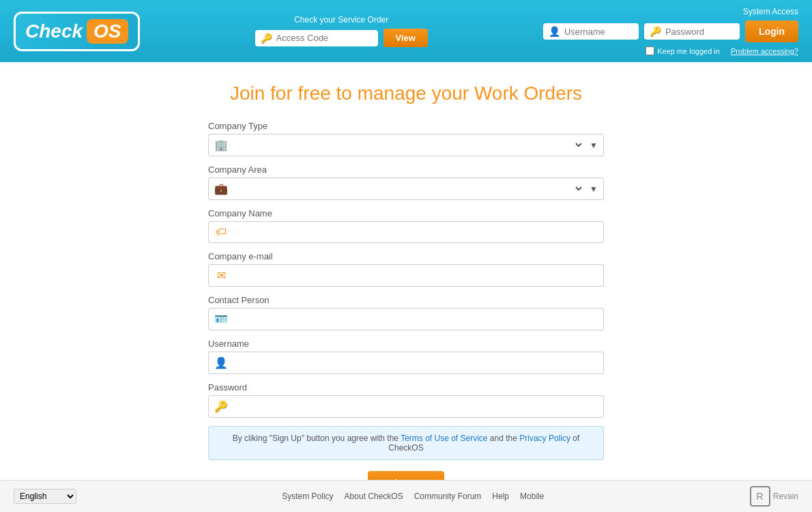 This screenshot has height=512, width=812. What do you see at coordinates (772, 31) in the screenshot?
I see `login-button: Login` at bounding box center [772, 31].